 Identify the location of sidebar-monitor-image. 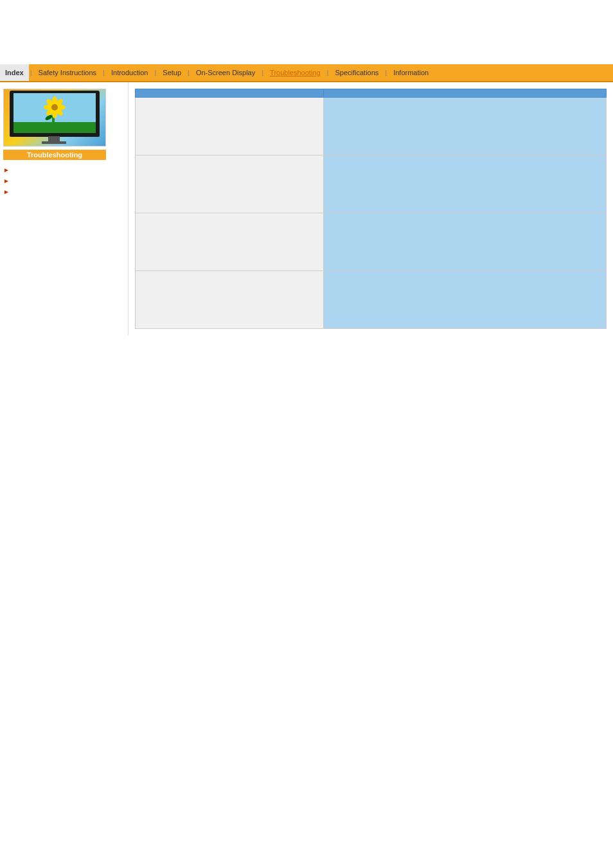
(55, 118).